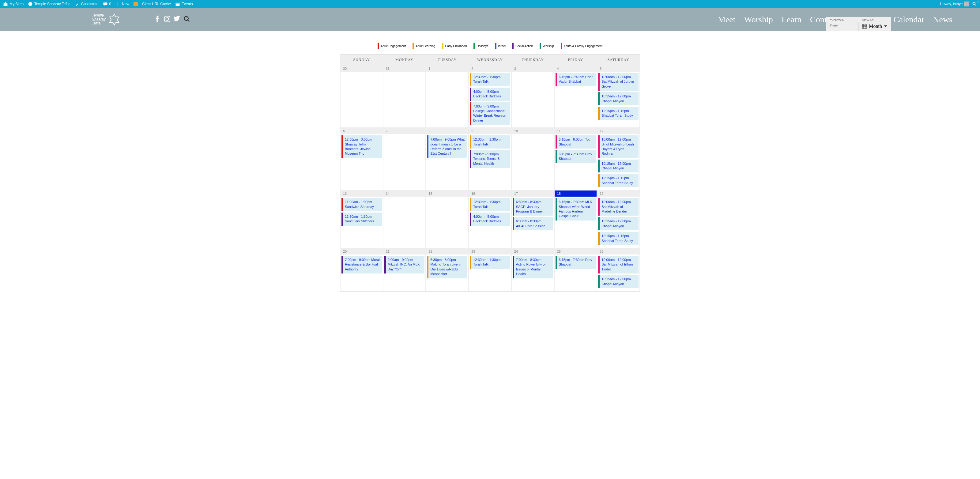  I want to click on customize-link: Customize, so click(87, 4).